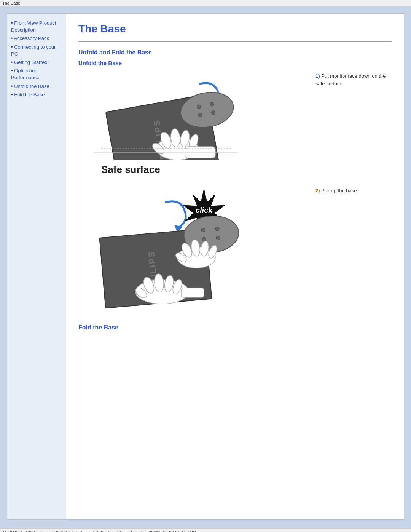 Image resolution: width=411 pixels, height=532 pixels. What do you see at coordinates (318, 76) in the screenshot?
I see `step1-number: 1)` at bounding box center [318, 76].